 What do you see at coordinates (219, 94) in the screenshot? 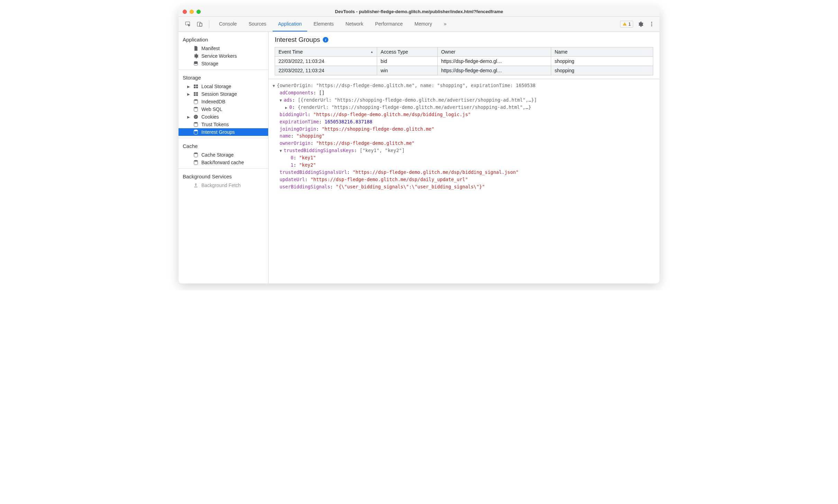
I see `sidebar-item-label: Session Storage` at bounding box center [219, 94].